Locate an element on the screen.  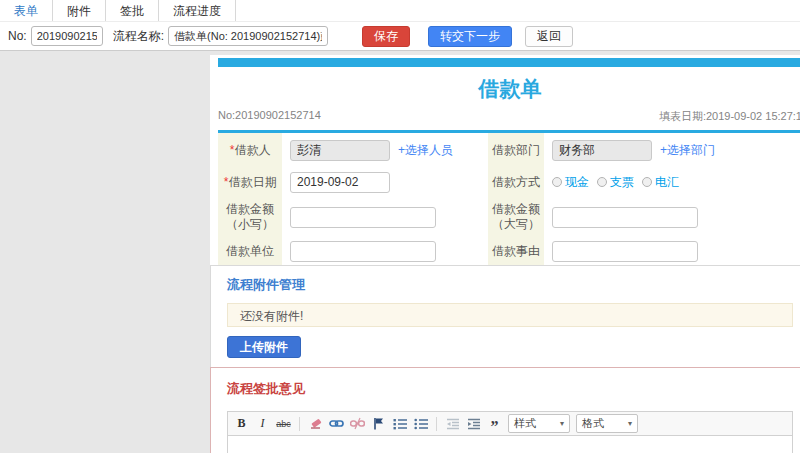
form-toolbar: No: 流程名称: 保存 转交下一步 返回 is located at coordinates (400, 36).